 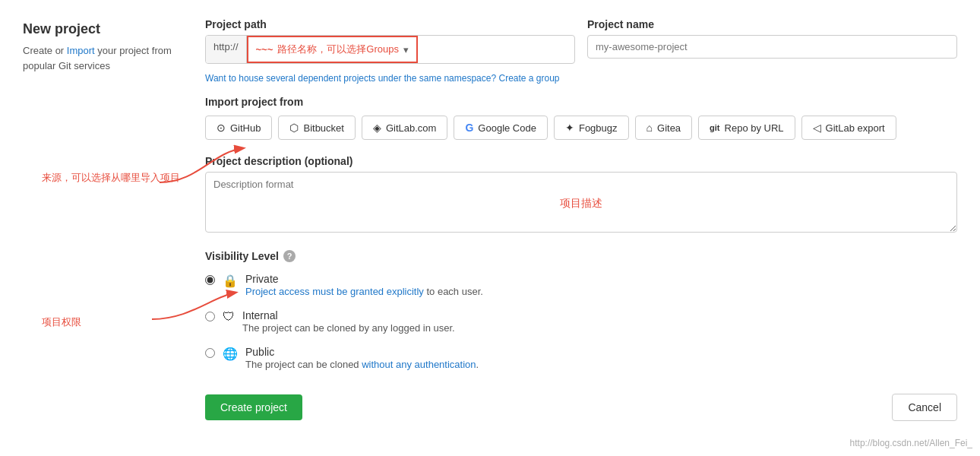 I want to click on gitlabexport-label: GitLab export, so click(x=855, y=128).